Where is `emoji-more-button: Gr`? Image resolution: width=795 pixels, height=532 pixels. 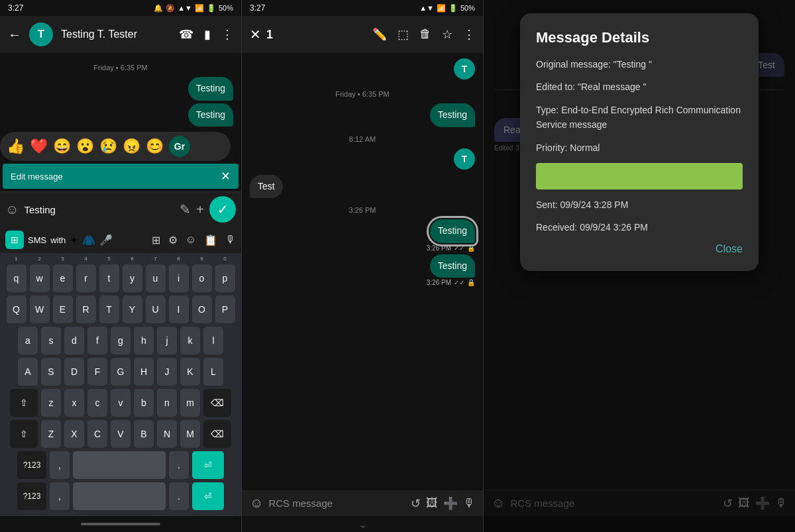
emoji-more-button: Gr is located at coordinates (180, 146).